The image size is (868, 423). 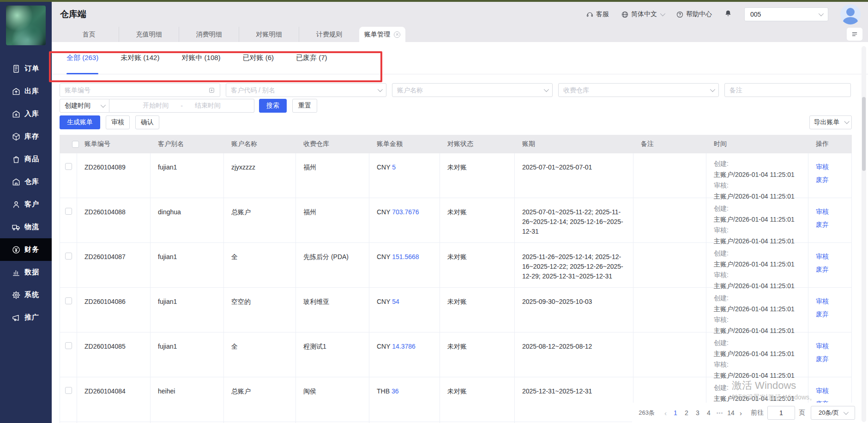 I want to click on multi-input-icon, so click(x=211, y=91).